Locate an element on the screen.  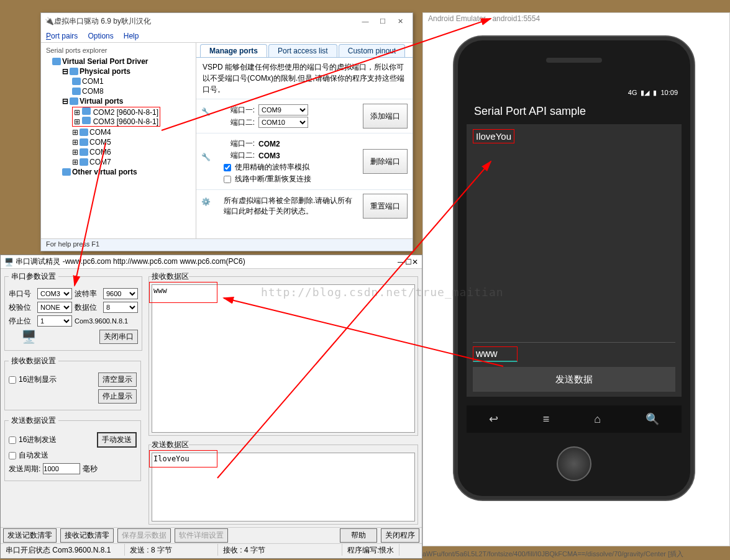
btn-clrdisp: 清空显示 is located at coordinates (117, 380).